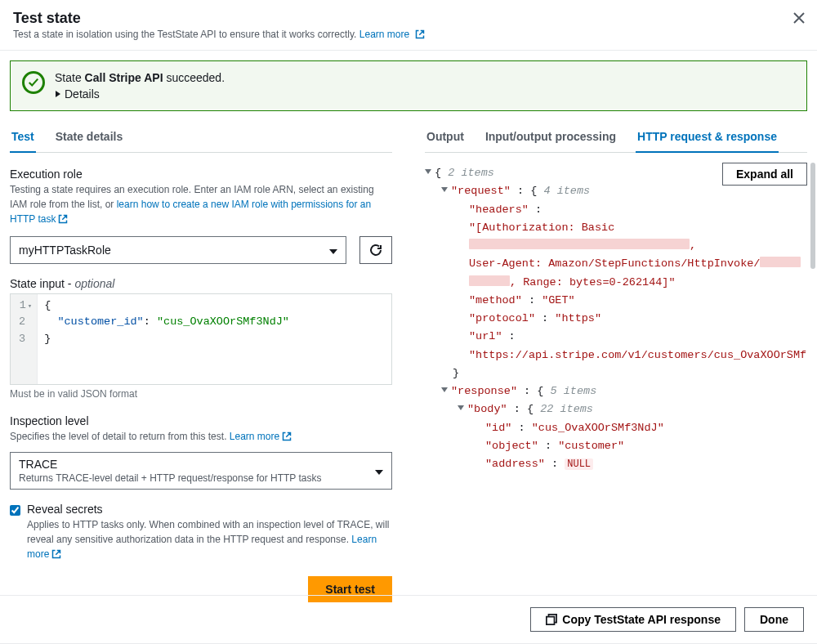  Describe the element at coordinates (261, 436) in the screenshot. I see `inspection-learn-more-link: Learn more` at that location.